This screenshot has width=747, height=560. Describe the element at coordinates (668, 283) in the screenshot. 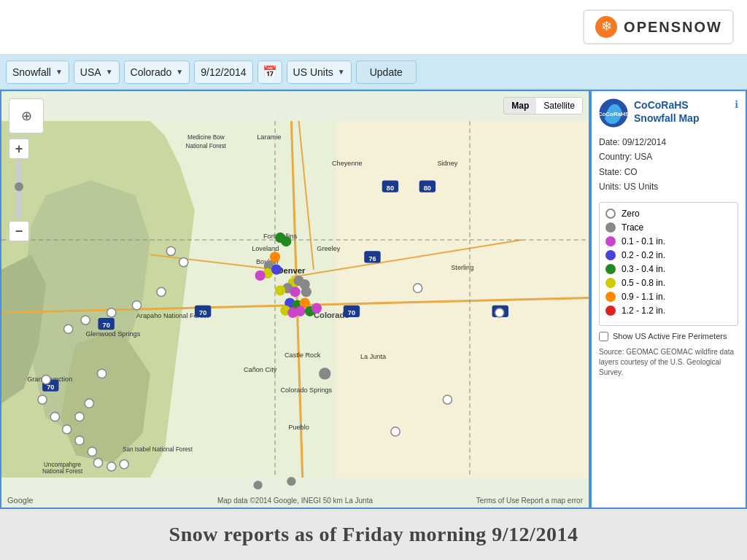

I see `legend-item: 0.5 - 0.8 in.` at that location.